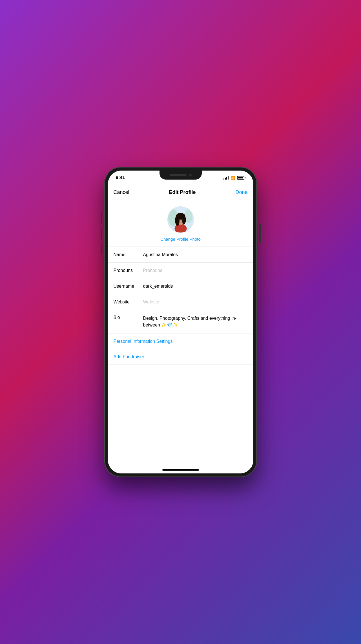  What do you see at coordinates (129, 270) in the screenshot?
I see `pronouns-label: Pronouns` at bounding box center [129, 270].